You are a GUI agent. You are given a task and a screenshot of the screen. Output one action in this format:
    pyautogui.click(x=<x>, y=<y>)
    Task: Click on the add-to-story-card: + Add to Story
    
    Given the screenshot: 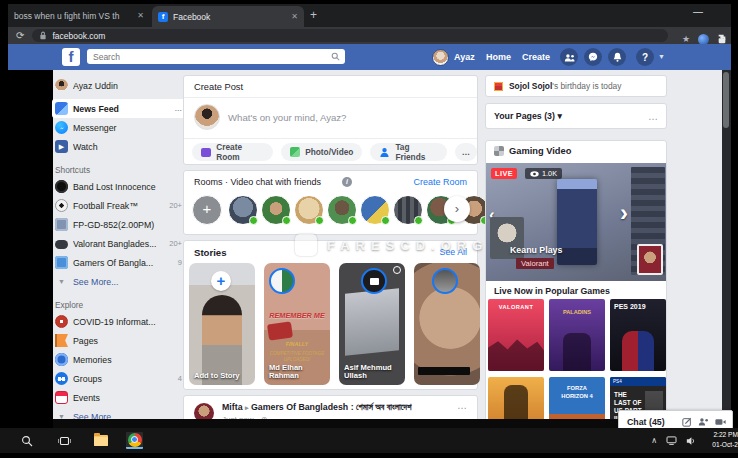 What is the action you would take?
    pyautogui.click(x=222, y=324)
    